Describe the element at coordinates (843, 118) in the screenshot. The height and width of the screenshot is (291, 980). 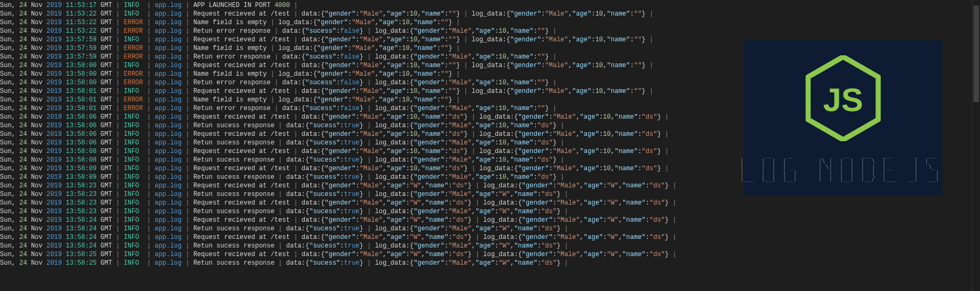
I see `nodejs-log-badge: JS __ __ __ ___ ___ _ __ | | | | |\ | | …` at that location.